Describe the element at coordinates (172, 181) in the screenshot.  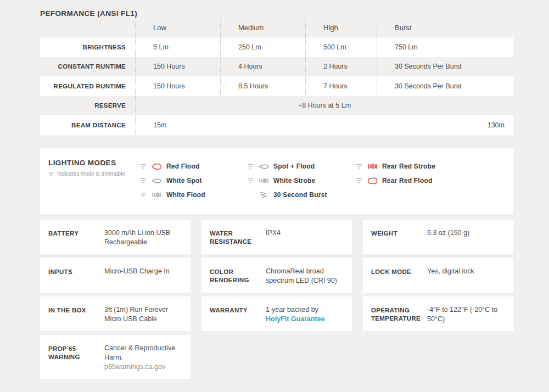
I see `lighting-mode-item: White Spot` at that location.